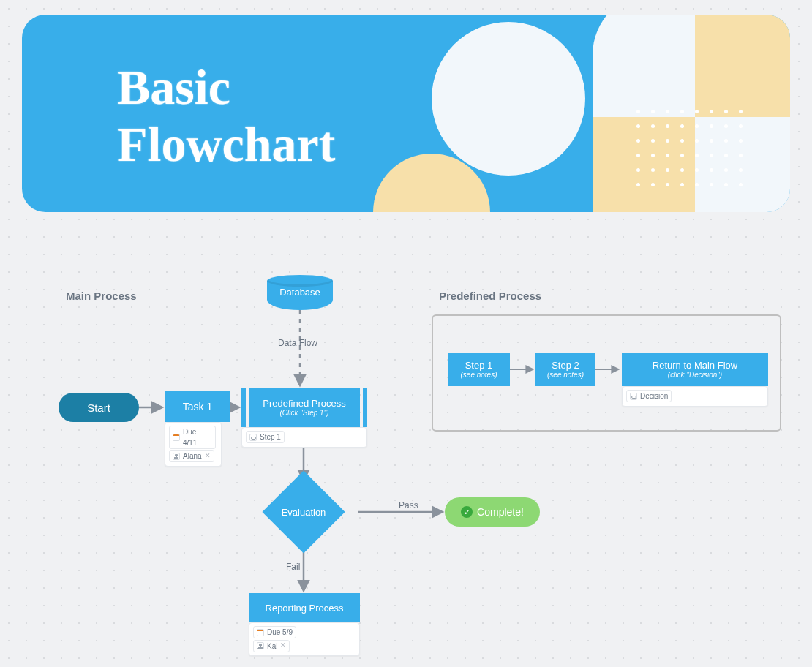 This screenshot has width=812, height=667. I want to click on predefined-subprocess-panel: Step 1 (see notes) Step 2 (see notes) Re…, so click(606, 373).